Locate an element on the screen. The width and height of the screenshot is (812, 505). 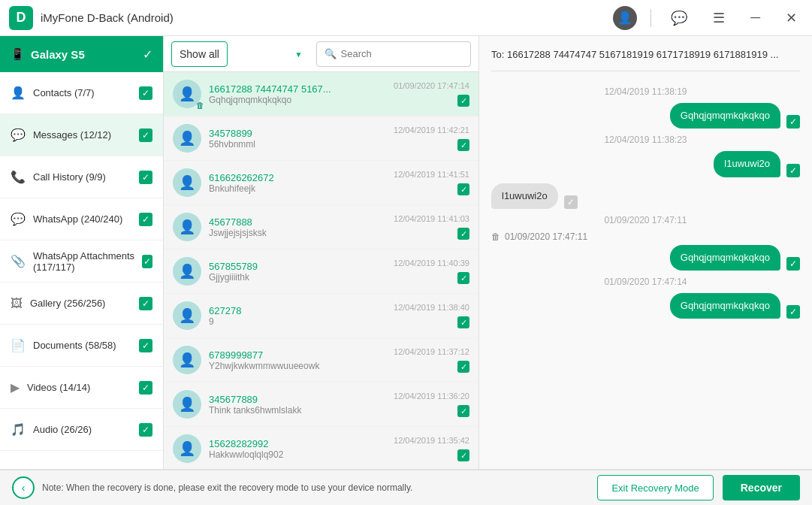
recover-button: Recover is located at coordinates (762, 488).